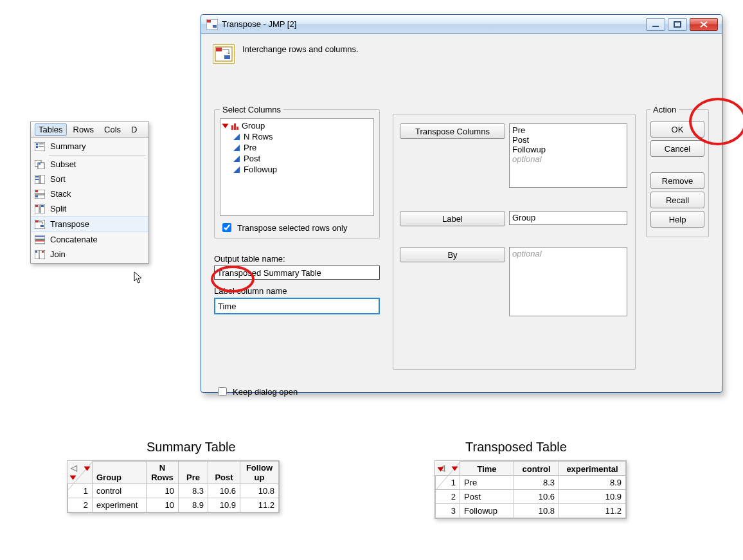 The image size is (743, 560). Describe the element at coordinates (487, 511) in the screenshot. I see `cell: Followup` at that location.